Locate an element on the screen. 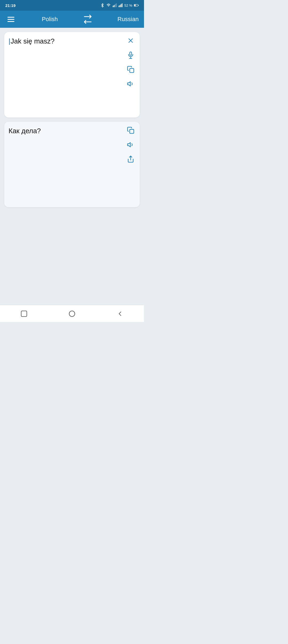  signal-icon is located at coordinates (115, 5).